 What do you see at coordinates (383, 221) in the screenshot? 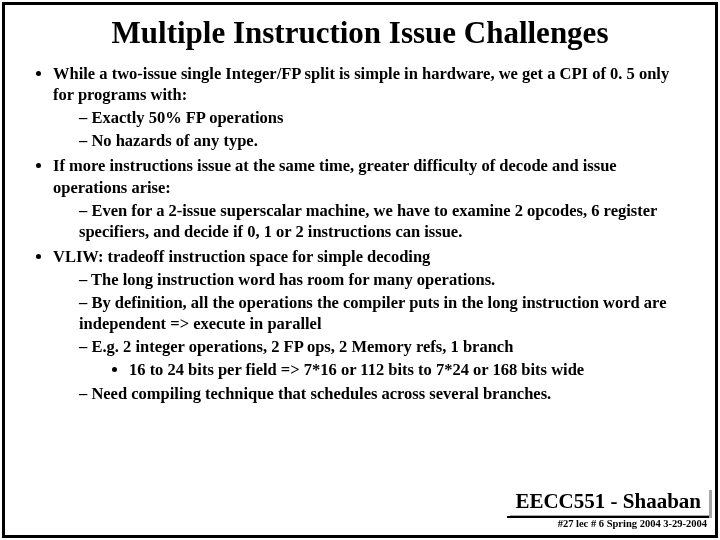
I see `dash-item: Even for a 2-issue superscalar machine, …` at bounding box center [383, 221].